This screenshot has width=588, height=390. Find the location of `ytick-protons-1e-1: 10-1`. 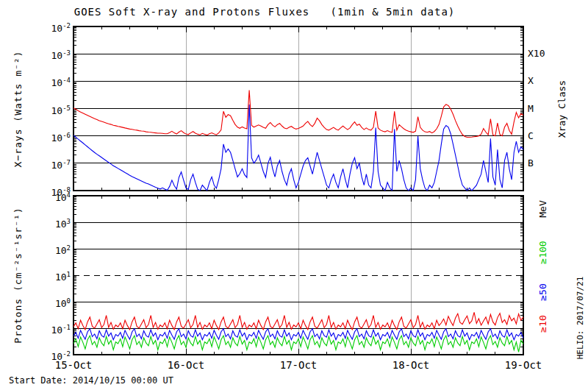

ytick-protons-1e-1: 10-1 is located at coordinates (54, 329).